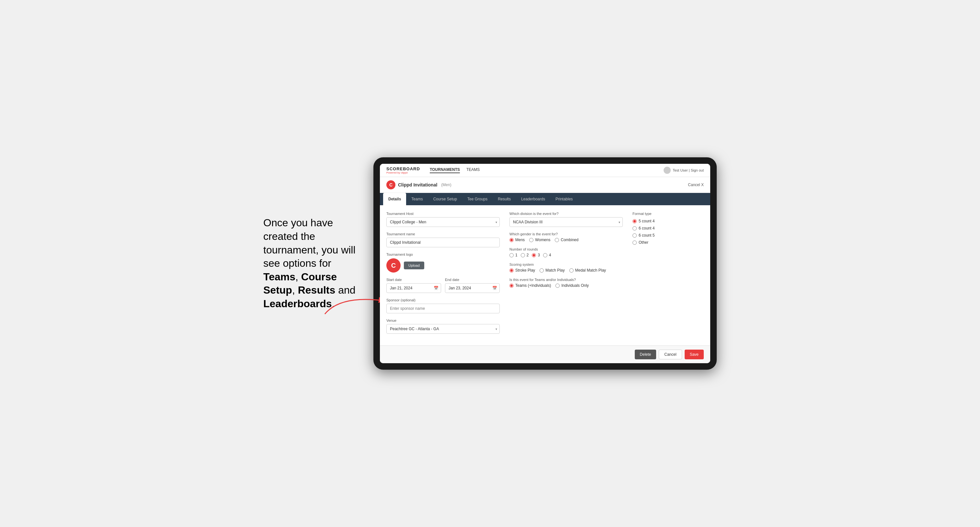 This screenshot has height=527, width=980. Describe the element at coordinates (445, 199) in the screenshot. I see `tab-course-setup: Course Setup` at that location.